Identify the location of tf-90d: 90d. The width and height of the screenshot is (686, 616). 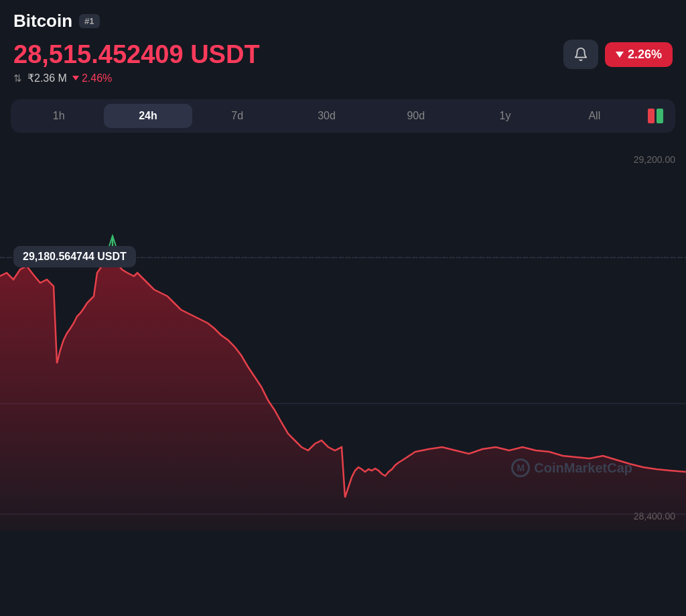
(415, 116).